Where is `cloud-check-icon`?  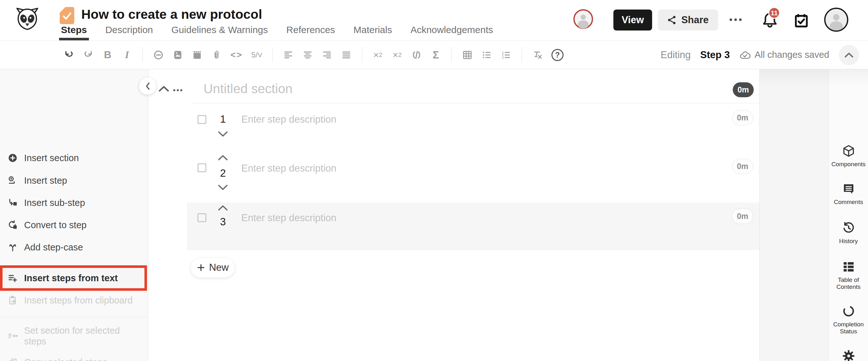
cloud-check-icon is located at coordinates (745, 55).